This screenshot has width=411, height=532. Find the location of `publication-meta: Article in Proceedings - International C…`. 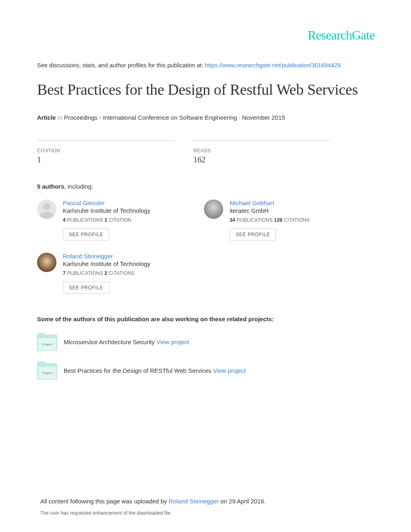

publication-meta: Article in Proceedings - International C… is located at coordinates (206, 118).